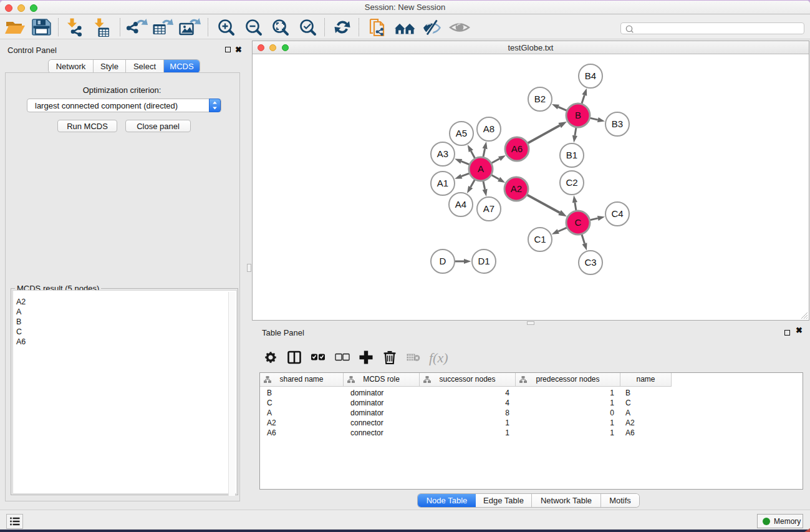  I want to click on svg-text: f(x), so click(439, 358).